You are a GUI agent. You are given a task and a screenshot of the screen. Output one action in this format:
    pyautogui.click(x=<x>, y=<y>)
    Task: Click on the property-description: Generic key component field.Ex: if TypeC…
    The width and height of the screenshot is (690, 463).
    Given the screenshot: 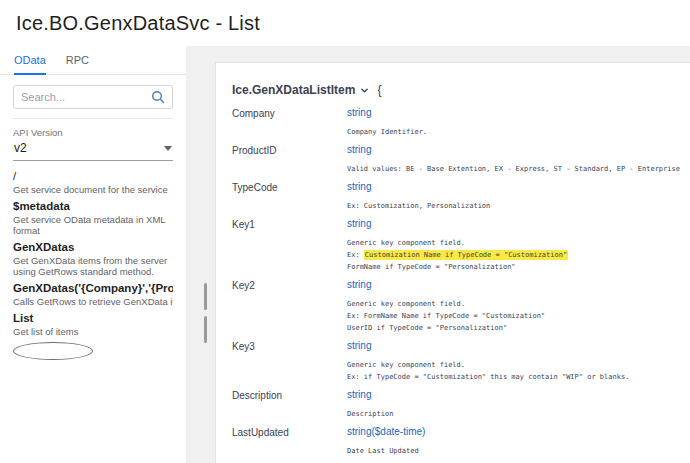 What is the action you would take?
    pyautogui.click(x=516, y=371)
    